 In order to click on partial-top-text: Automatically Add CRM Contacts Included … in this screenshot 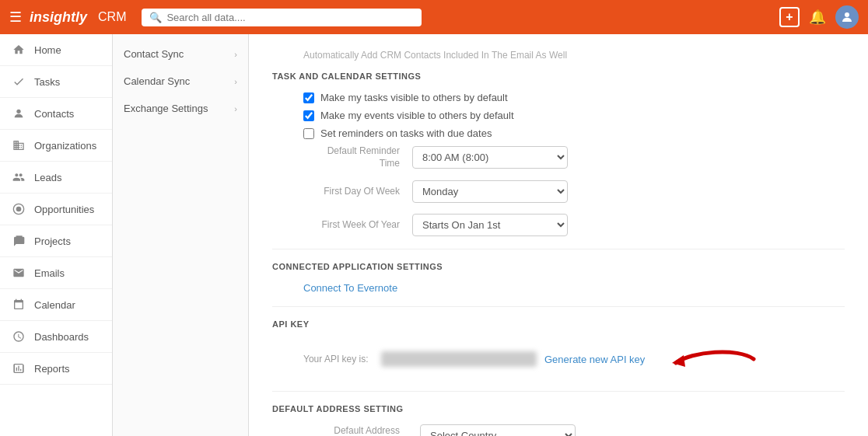, I will do `click(574, 55)`.